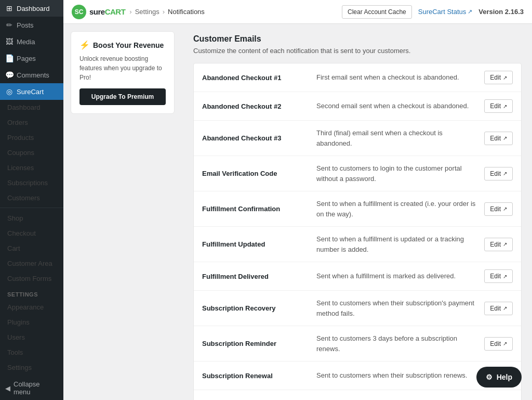 Image resolution: width=532 pixels, height=400 pixels. I want to click on breadcrumb: › Settings › Notifications, so click(167, 11).